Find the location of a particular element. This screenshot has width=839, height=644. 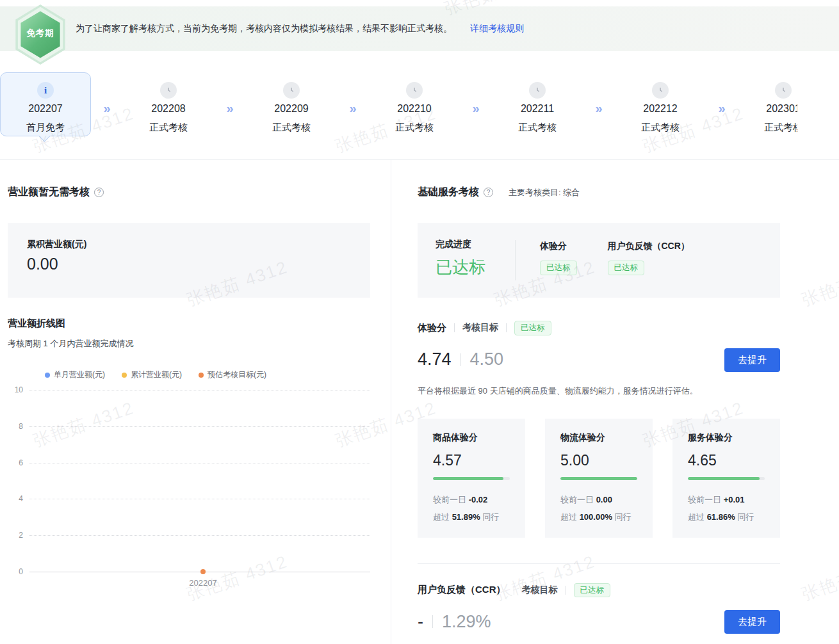

revenue-line-chart: 10 8 6 4 2 0 202207 is located at coordinates (189, 492).